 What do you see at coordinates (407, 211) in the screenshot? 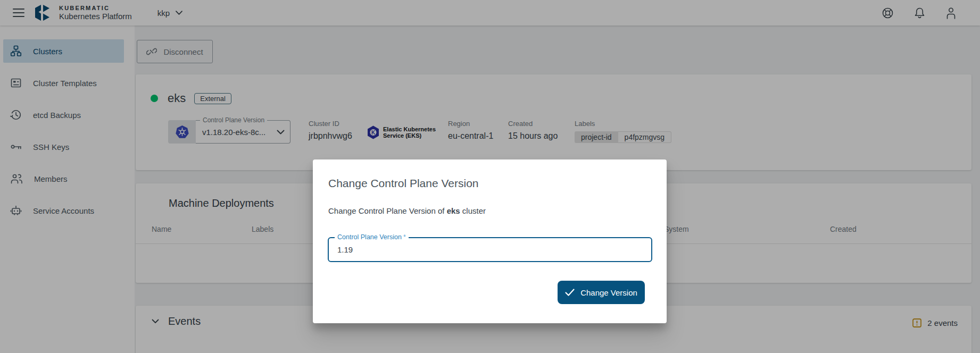
I see `dialog-subtitle: Change Control Plane Version of eks clus…` at bounding box center [407, 211].